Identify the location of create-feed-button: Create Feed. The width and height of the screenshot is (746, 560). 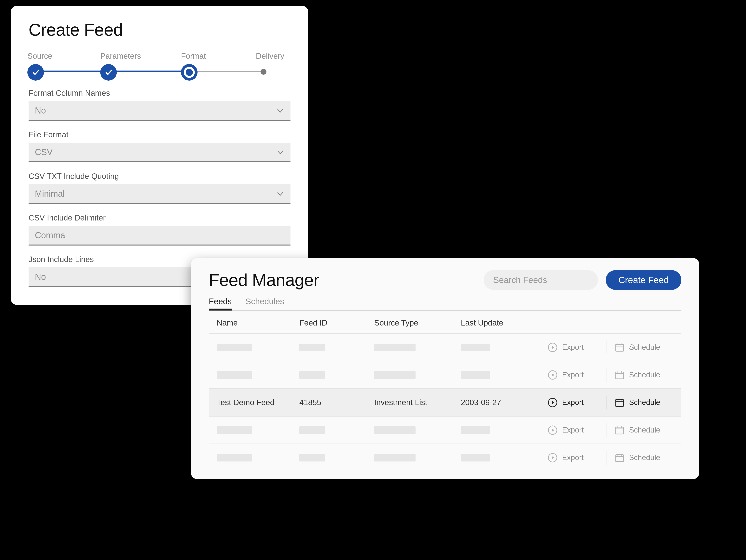
(643, 280).